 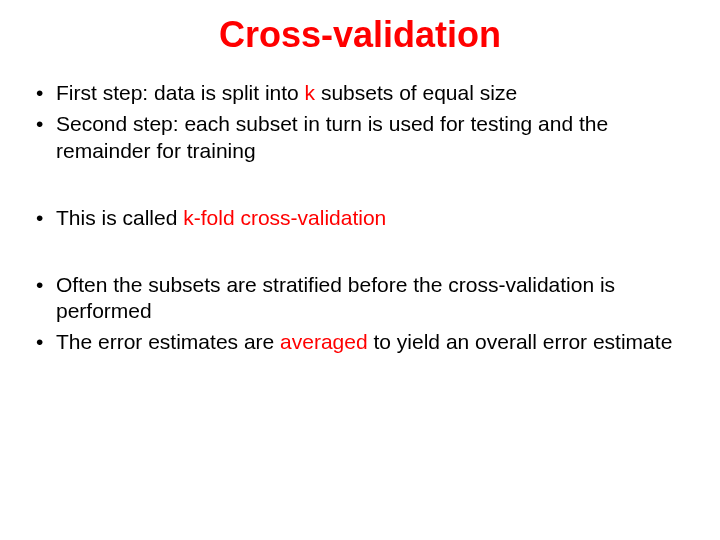 What do you see at coordinates (360, 122) in the screenshot?
I see `bullet-list: First step: data is split into k subsets…` at bounding box center [360, 122].